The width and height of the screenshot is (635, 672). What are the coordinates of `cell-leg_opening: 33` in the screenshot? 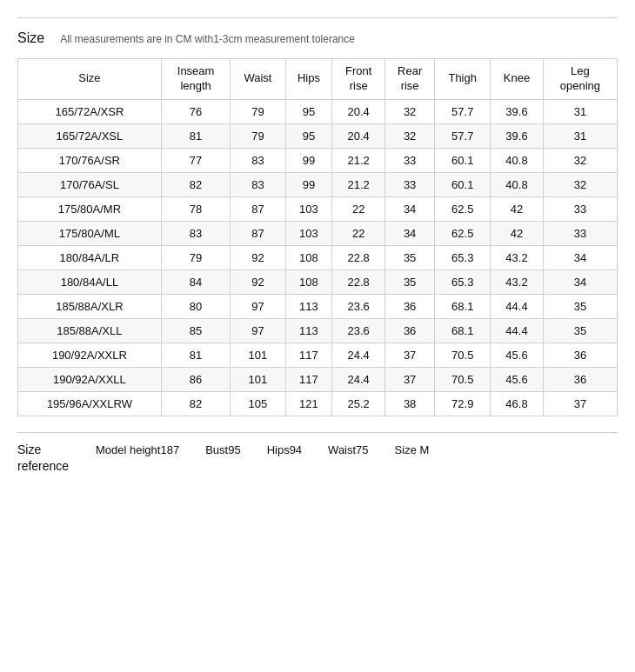 It's located at (579, 209).